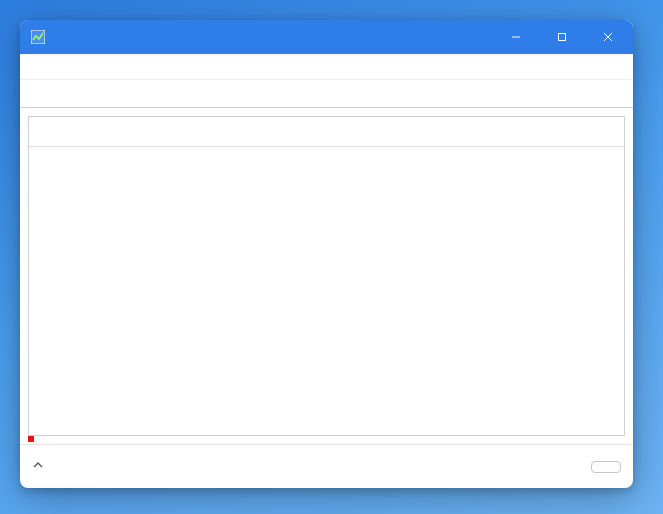  What do you see at coordinates (41, 466) in the screenshot?
I see `fewer-details-toggle` at bounding box center [41, 466].